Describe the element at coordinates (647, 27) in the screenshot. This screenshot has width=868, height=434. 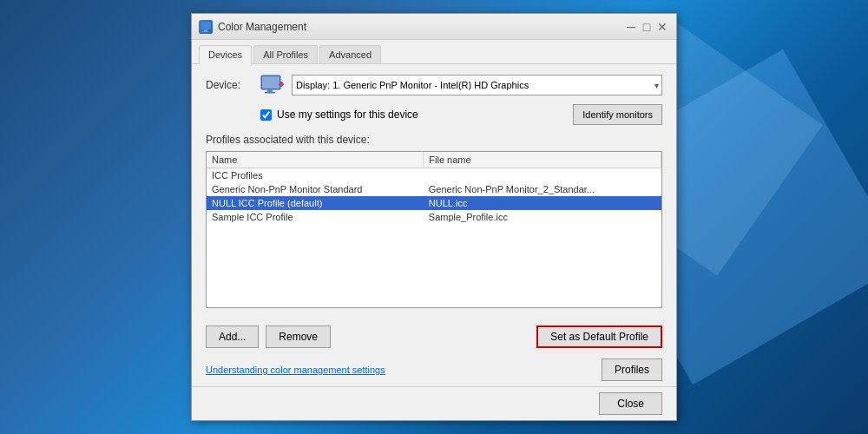
I see `title-controls: ─ □ ✕` at that location.